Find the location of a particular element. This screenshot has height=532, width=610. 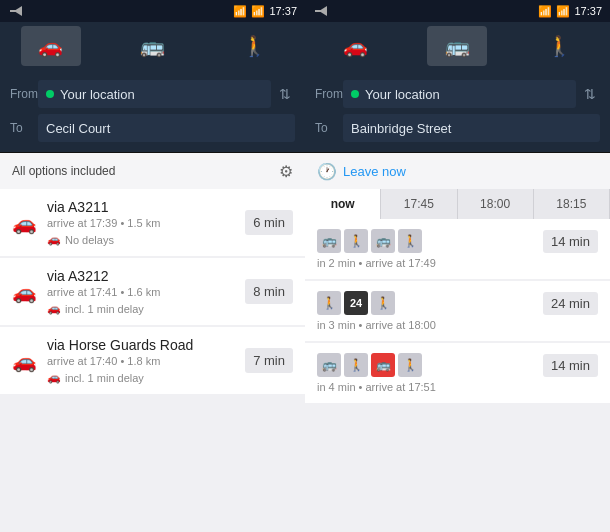

left-to-label: To is located at coordinates (24, 128).